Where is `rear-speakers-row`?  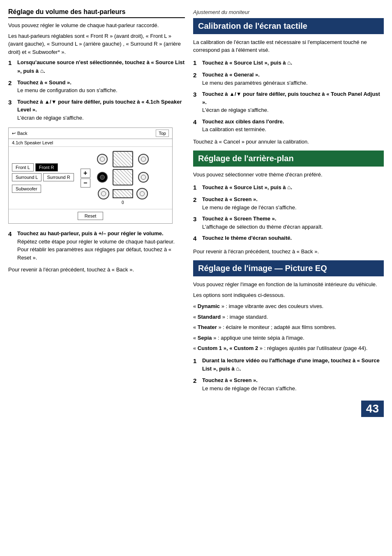 rear-speakers-row is located at coordinates (123, 159).